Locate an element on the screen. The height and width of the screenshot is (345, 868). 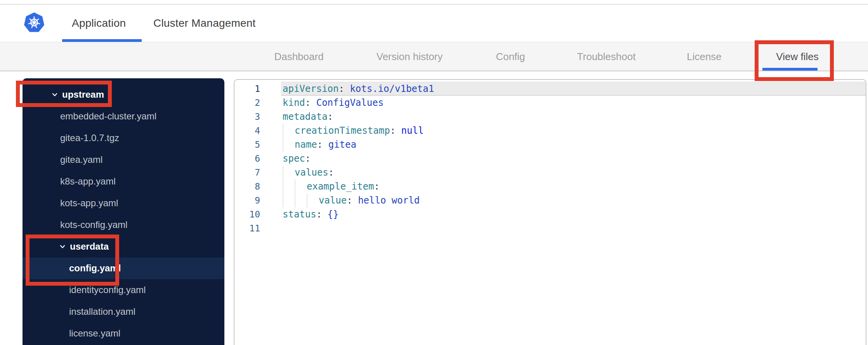
token-key: values is located at coordinates (311, 172).